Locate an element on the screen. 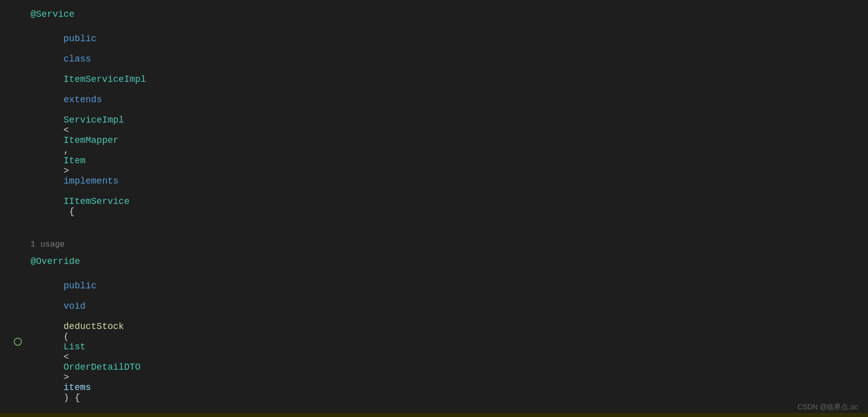  method-decl-text: public void deductStock ( List < OrderDe… is located at coordinates (86, 342).